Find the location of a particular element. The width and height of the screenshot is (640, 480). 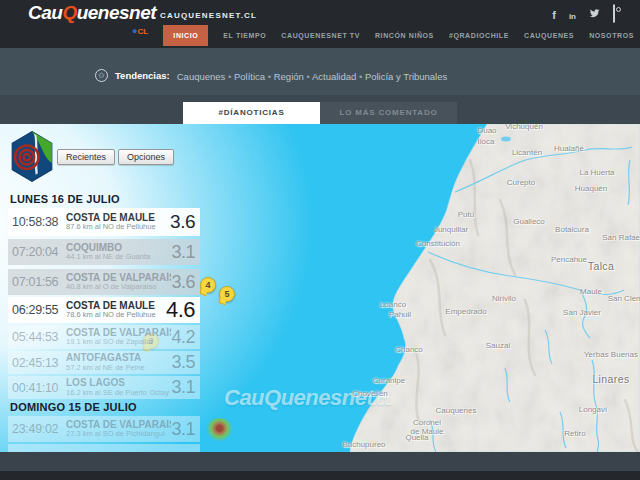

quake-distance: 16.2 km al SE de Puerto Octay is located at coordinates (118, 394).